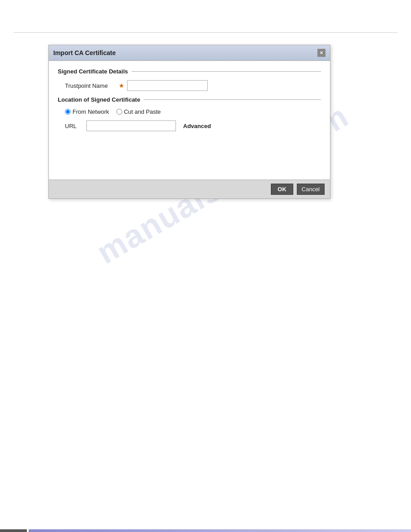  What do you see at coordinates (99, 99) in the screenshot?
I see `location-section-label: Location of Signed Certificate` at bounding box center [99, 99].